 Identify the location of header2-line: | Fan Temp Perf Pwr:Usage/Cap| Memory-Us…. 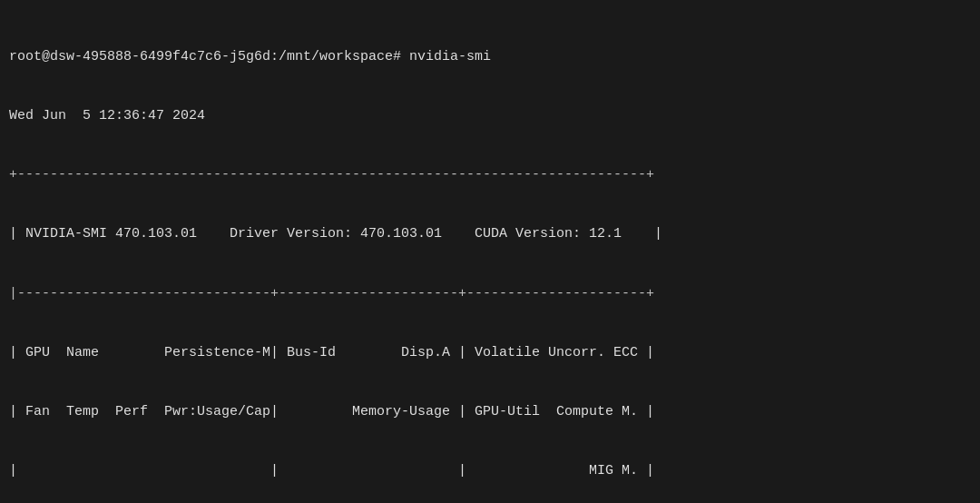
(490, 412).